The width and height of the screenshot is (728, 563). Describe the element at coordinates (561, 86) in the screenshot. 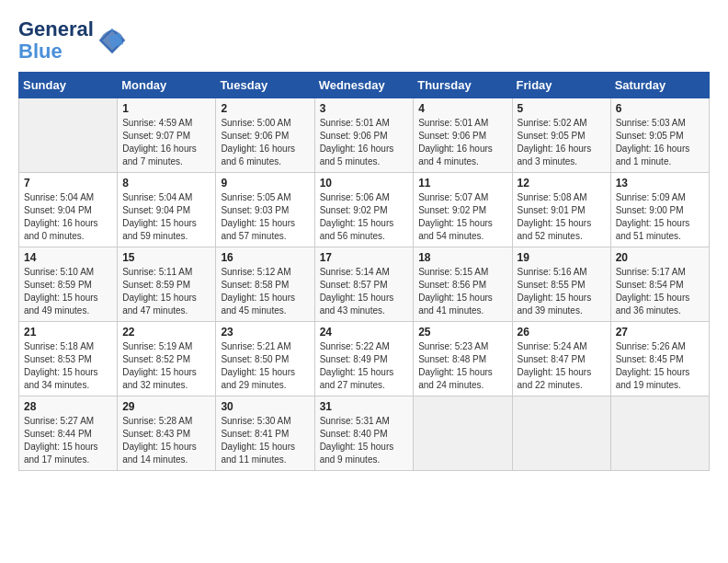

I see `weekday-header: Friday` at that location.